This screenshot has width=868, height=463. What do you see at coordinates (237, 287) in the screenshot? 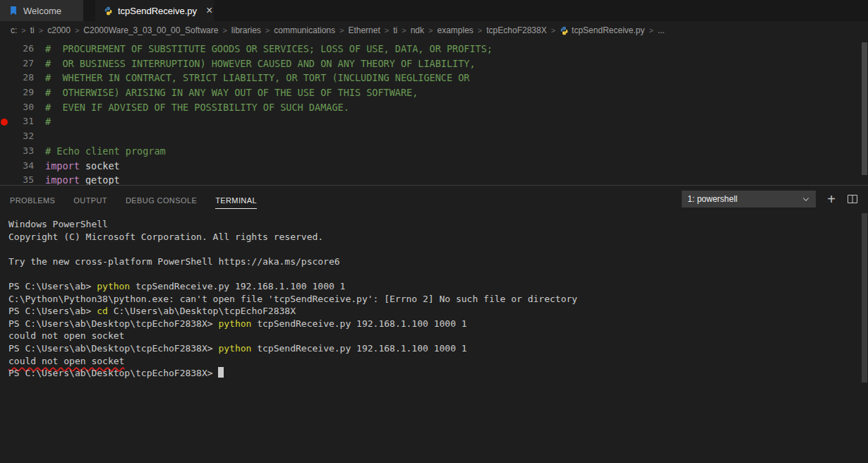
I see `terminal-text: tcpSendReceive.py 192.168.1.100 1000 1` at bounding box center [237, 287].